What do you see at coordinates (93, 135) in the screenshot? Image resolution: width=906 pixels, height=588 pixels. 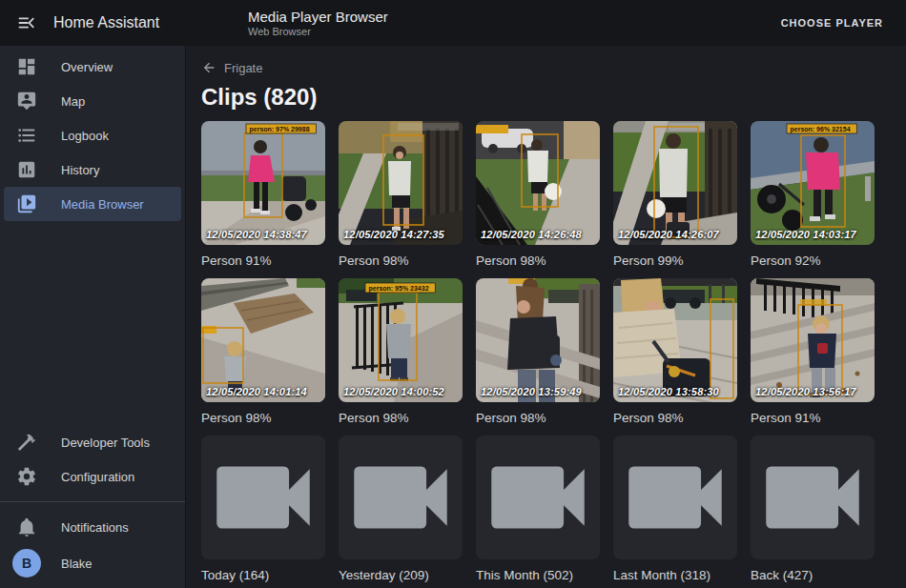 I see `sidebar-nav: OverviewMapLogbookHistoryMedia Browser` at bounding box center [93, 135].